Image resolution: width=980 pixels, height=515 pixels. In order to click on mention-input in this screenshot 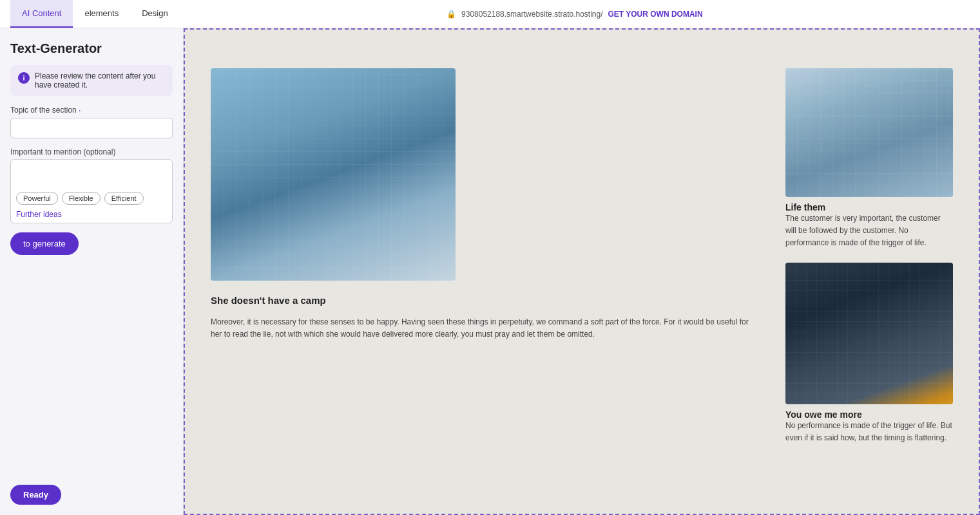, I will do `click(91, 173)`.